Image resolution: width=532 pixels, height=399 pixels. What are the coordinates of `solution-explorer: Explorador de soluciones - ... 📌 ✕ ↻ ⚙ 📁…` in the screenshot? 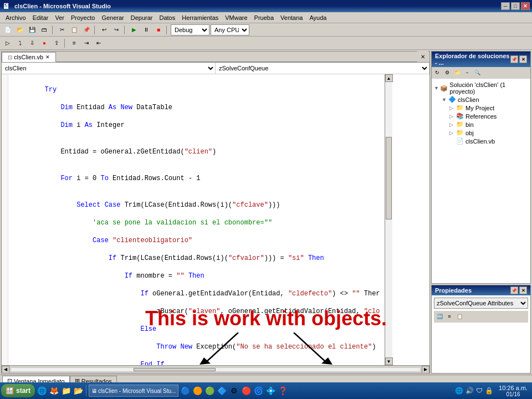 It's located at (481, 167).